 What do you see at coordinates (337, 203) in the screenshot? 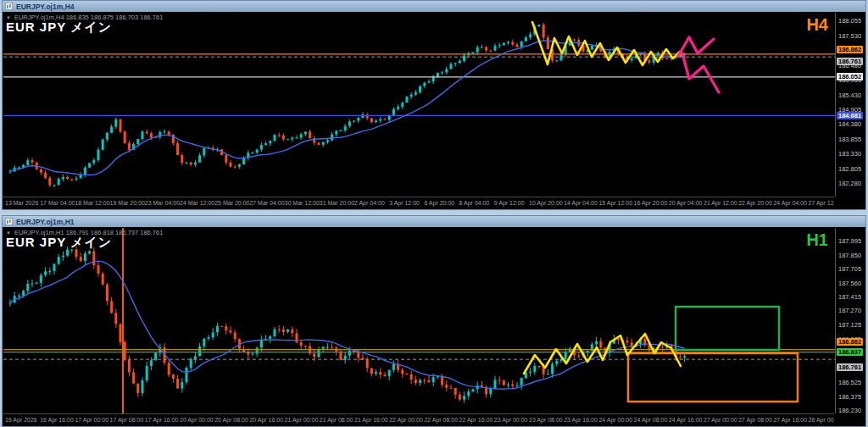
I see `time-tick: 31 Mar 20:00` at bounding box center [337, 203].